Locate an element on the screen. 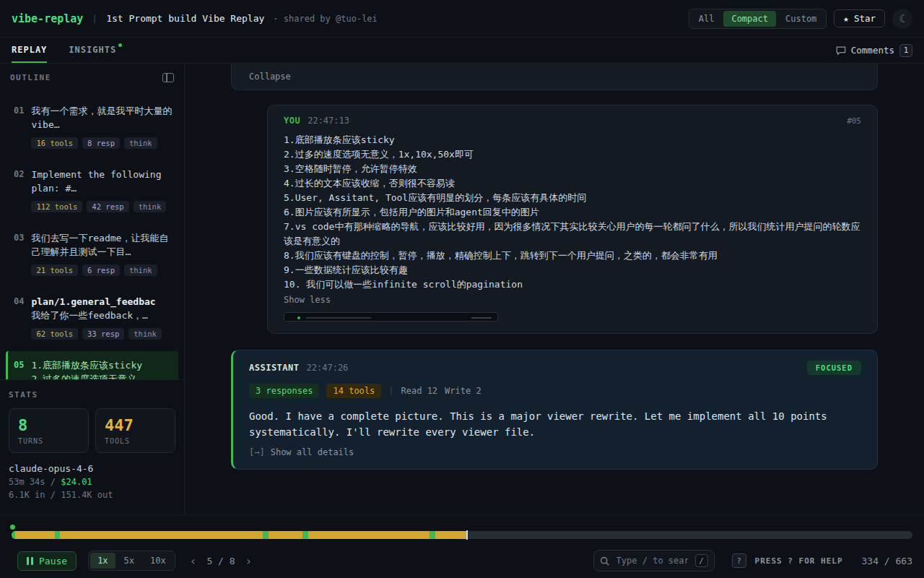 The width and height of the screenshot is (924, 578). message-line: 8.我们应该有键盘的控制，暂停，播放，精确控制上下，跳转到下一个用户提问，之类的… is located at coordinates (572, 256).